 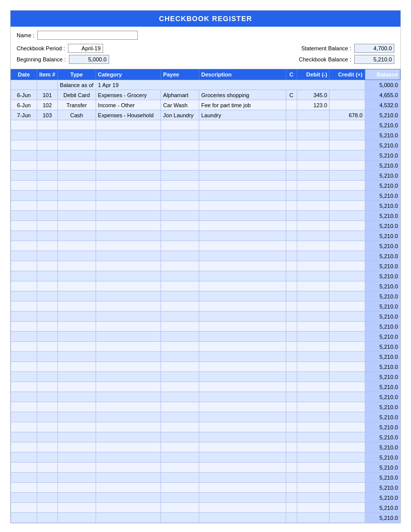 What do you see at coordinates (88, 35) in the screenshot?
I see `name-input` at bounding box center [88, 35].